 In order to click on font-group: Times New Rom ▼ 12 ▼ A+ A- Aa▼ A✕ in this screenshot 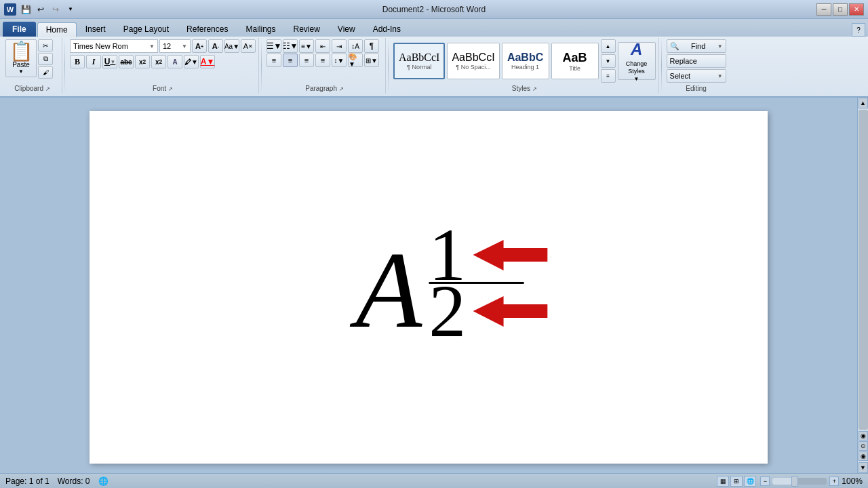, I will do `click(163, 66)`.